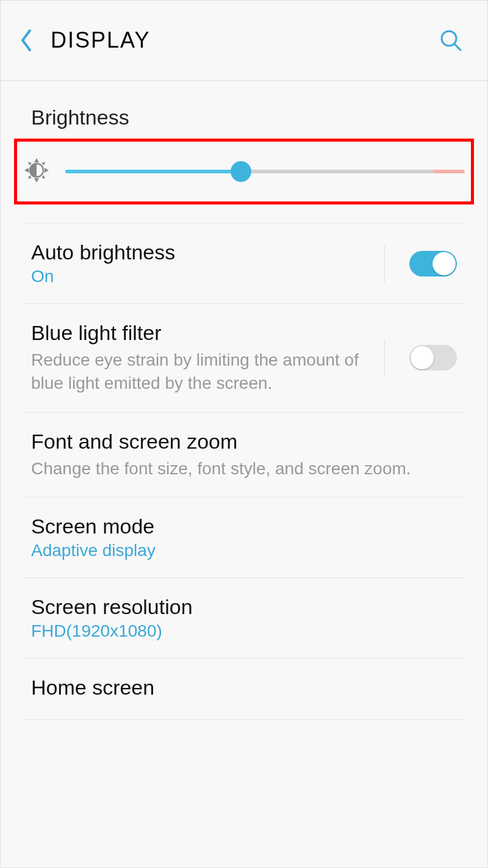  What do you see at coordinates (244, 687) in the screenshot?
I see `home-screen-title: Home screen` at bounding box center [244, 687].